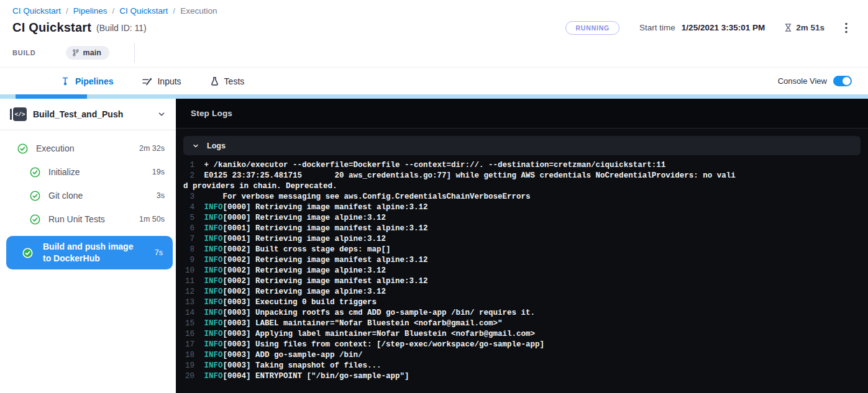 This screenshot has width=868, height=393. What do you see at coordinates (147, 81) in the screenshot?
I see `inputs-edit-icon` at bounding box center [147, 81].